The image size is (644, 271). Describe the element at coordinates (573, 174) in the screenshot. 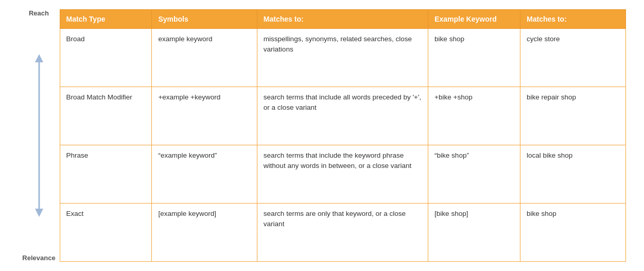

I see `cell-matches-to-2: local bike shop` at that location.